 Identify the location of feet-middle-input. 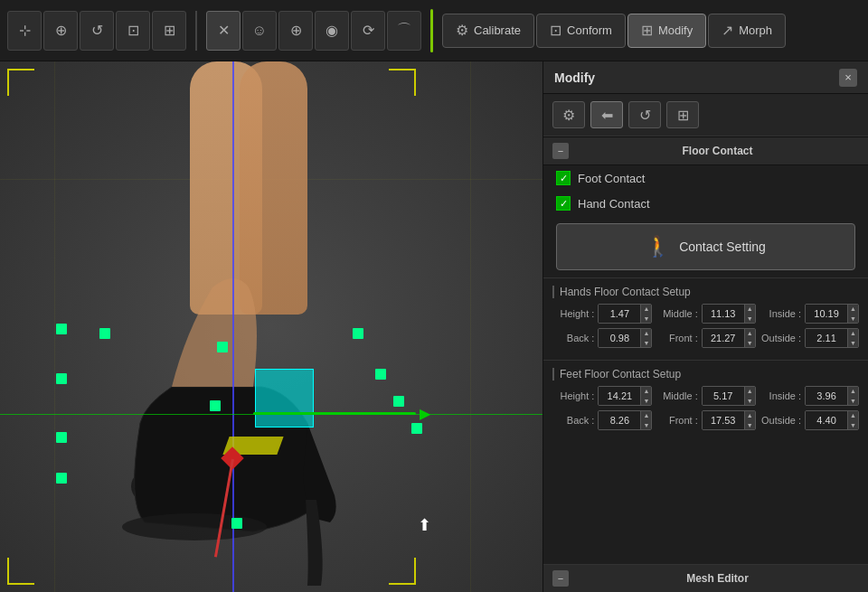
(723, 396).